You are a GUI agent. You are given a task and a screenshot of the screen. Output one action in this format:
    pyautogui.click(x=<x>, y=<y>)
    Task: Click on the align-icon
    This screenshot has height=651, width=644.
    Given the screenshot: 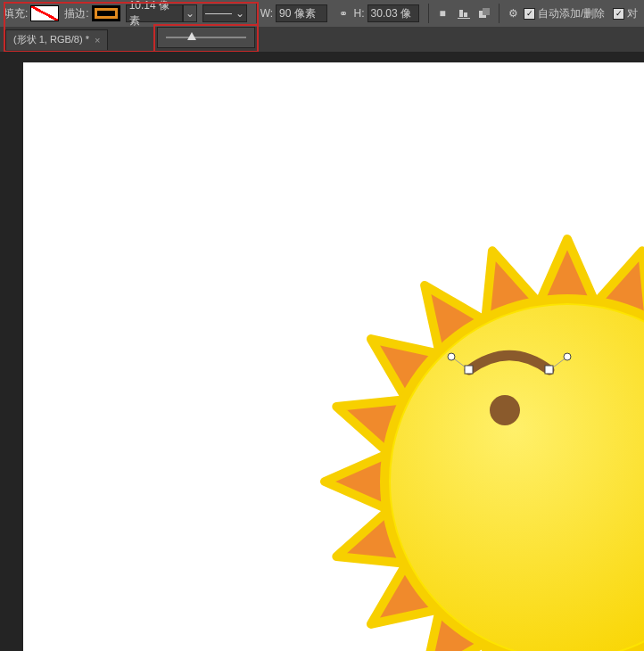 What is the action you would take?
    pyautogui.click(x=464, y=13)
    